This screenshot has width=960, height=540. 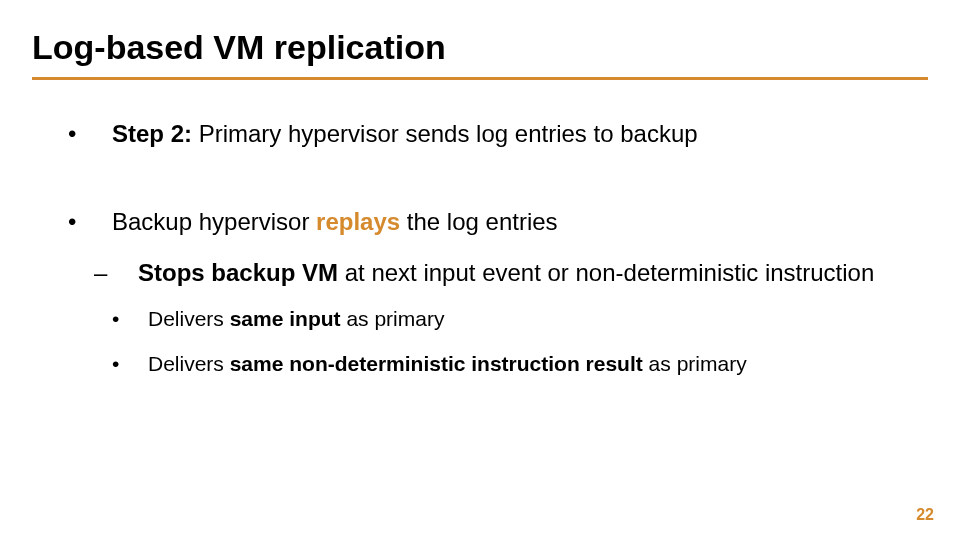 What do you see at coordinates (480, 48) in the screenshot?
I see `slide-title: Log-based VM replication` at bounding box center [480, 48].